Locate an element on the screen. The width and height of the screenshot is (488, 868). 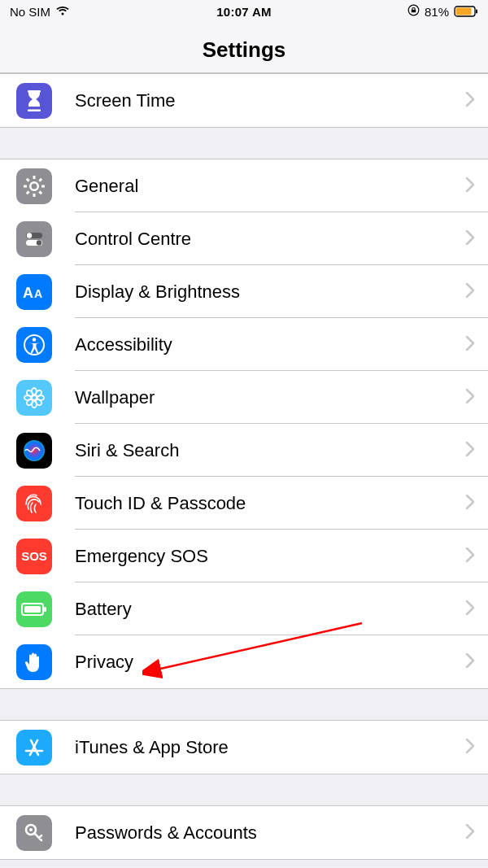
wifi-icon is located at coordinates (63, 11).